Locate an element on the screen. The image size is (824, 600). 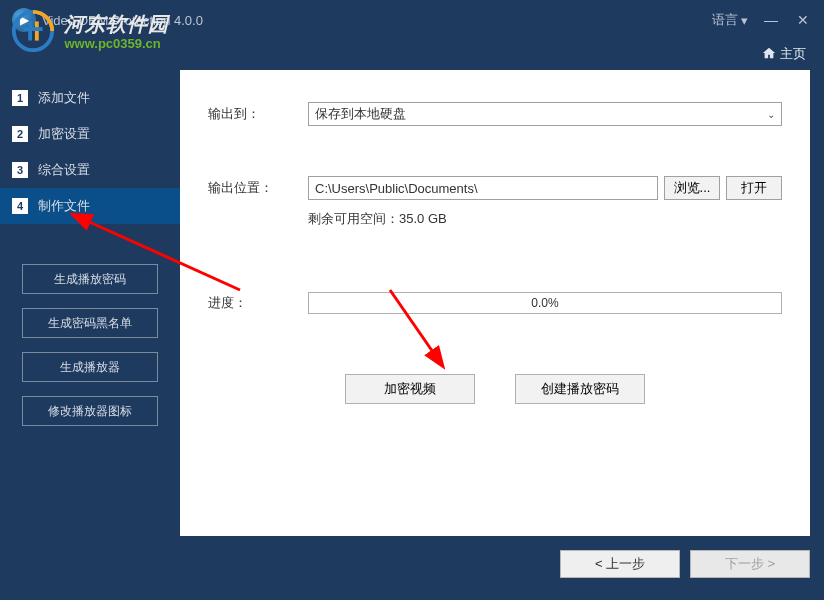
sidebar-step-add-files: 1 添加文件 is located at coordinates (90, 98).